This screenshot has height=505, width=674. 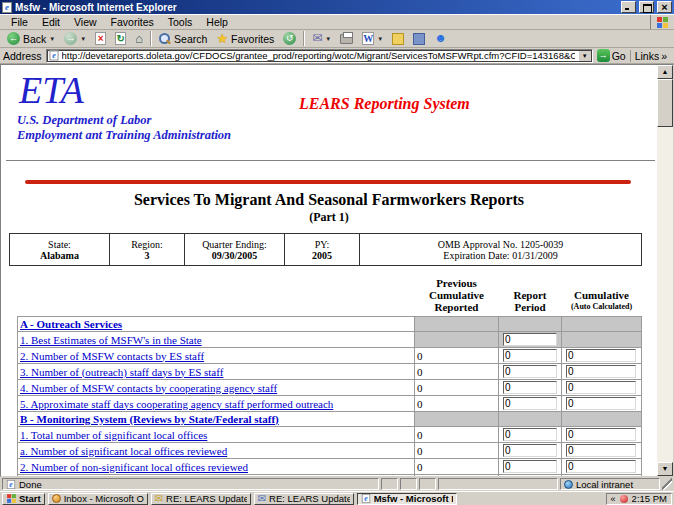 What do you see at coordinates (120, 38) in the screenshot?
I see `refresh-button: ↻` at bounding box center [120, 38].